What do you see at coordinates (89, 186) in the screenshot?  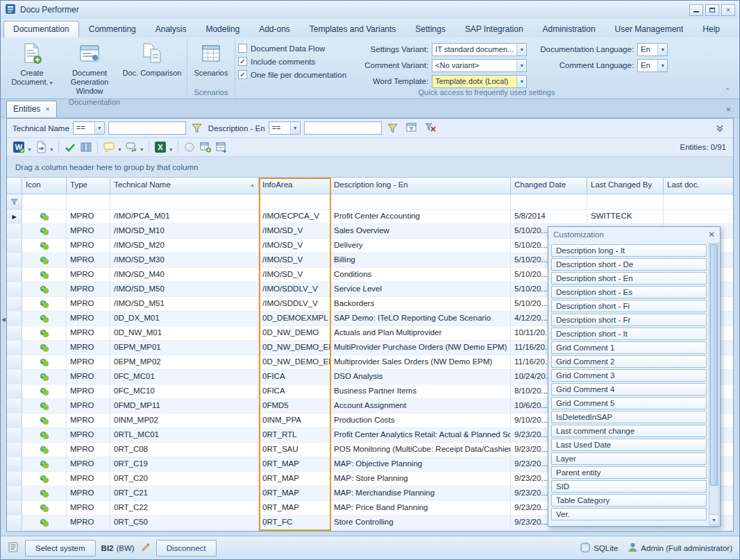 I see `column-header-type: Type` at bounding box center [89, 186].